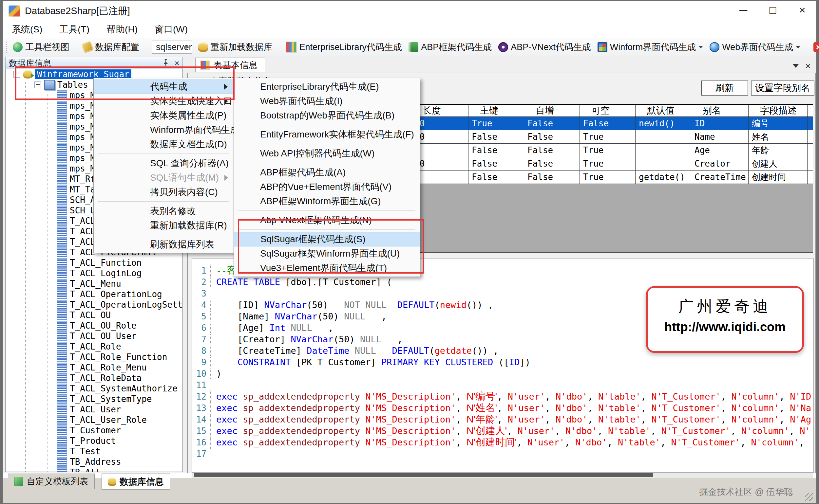 This screenshot has width=819, height=504. What do you see at coordinates (171, 29) in the screenshot?
I see `menubar-item: 窗口(W)` at bounding box center [171, 29].